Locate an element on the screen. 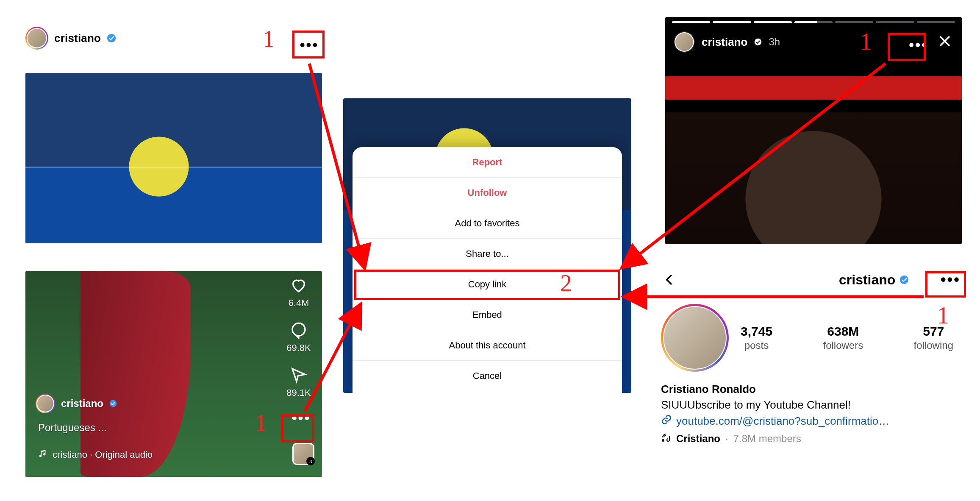 The image size is (980, 501). feed-post-avatar is located at coordinates (37, 38).